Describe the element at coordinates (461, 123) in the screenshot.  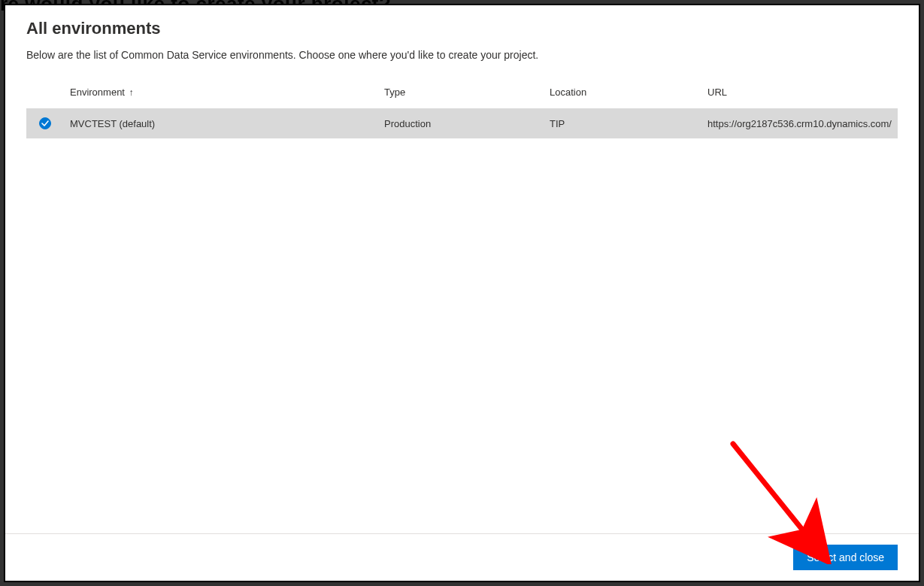
I see `cell-type: Production` at that location.